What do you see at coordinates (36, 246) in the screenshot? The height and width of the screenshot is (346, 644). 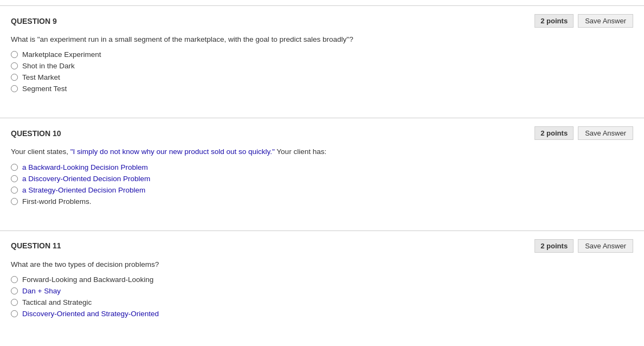 I see `question-11-title: QUESTION 11` at bounding box center [36, 246].